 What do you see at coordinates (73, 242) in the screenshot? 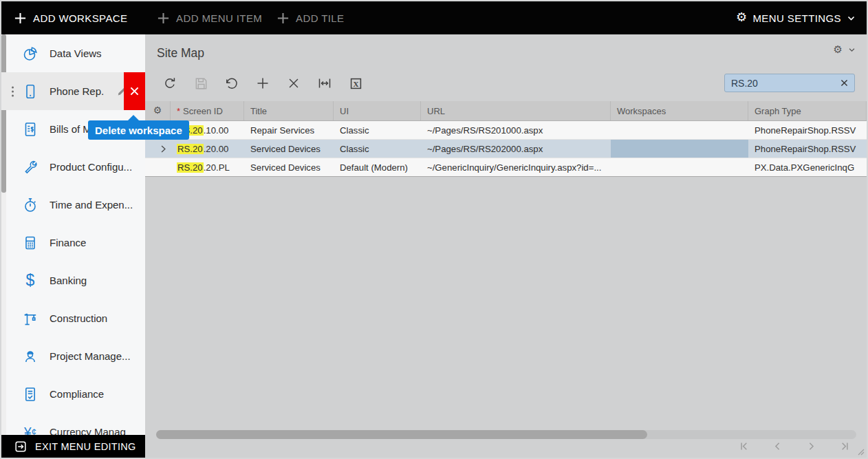
I see `sidebar-item-finance: Finance` at bounding box center [73, 242].